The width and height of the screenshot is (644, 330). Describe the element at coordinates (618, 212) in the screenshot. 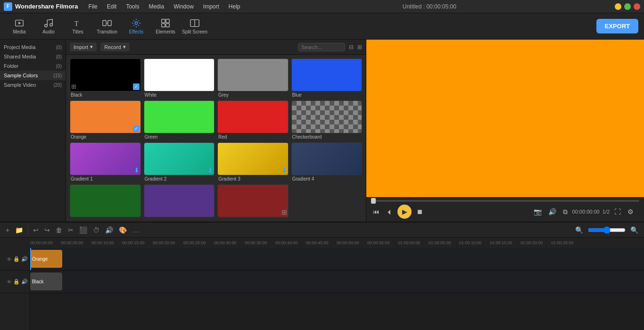

I see `fullscreen-button: ⛶` at that location.